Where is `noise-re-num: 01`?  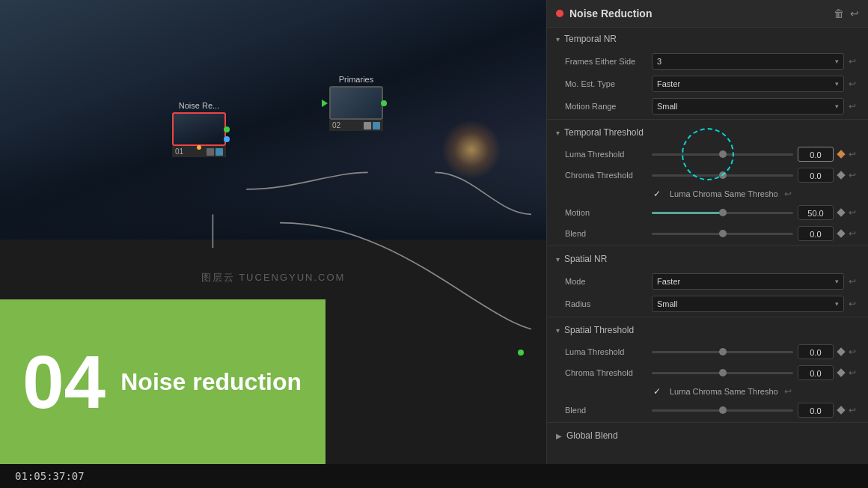
noise-re-num: 01 is located at coordinates (180, 151).